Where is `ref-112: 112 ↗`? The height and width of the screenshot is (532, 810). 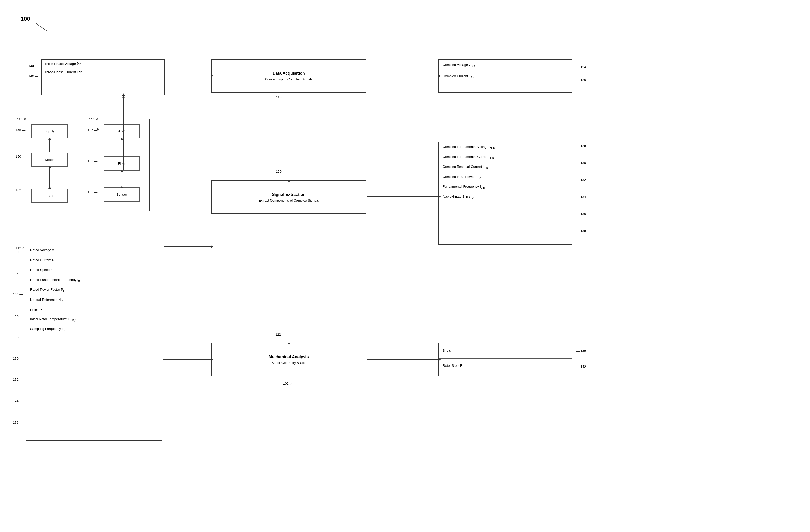
ref-112: 112 ↗ is located at coordinates (20, 248).